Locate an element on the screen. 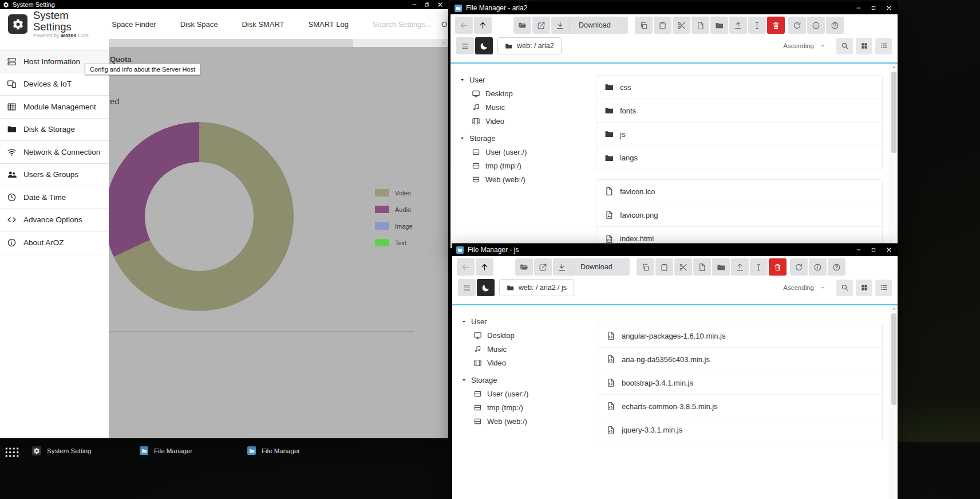 The width and height of the screenshot is (980, 499). file-row: echarts-common-3.8.5.min.js is located at coordinates (740, 407).